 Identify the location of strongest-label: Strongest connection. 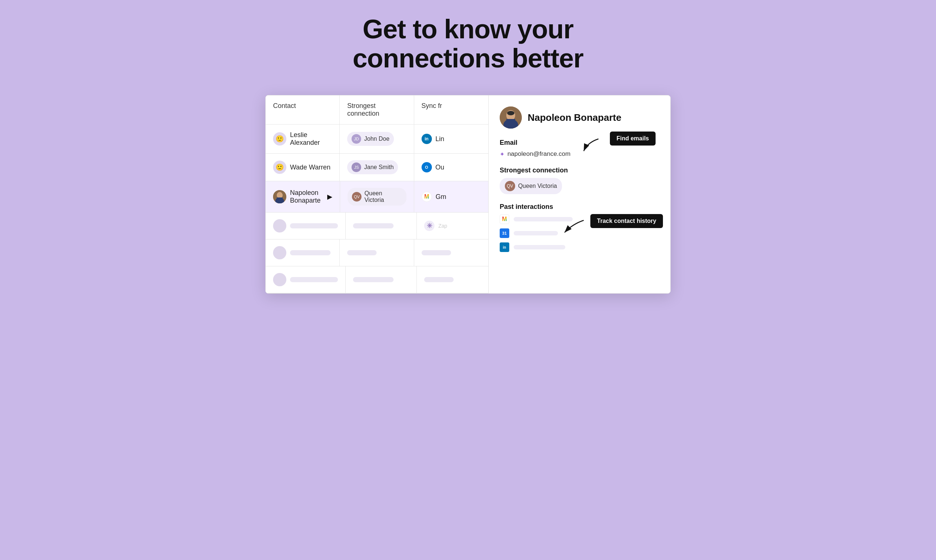
(580, 171).